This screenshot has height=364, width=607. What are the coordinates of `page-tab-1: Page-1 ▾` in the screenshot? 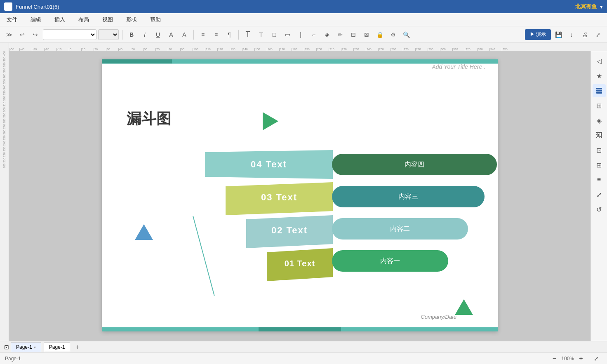 It's located at (26, 347).